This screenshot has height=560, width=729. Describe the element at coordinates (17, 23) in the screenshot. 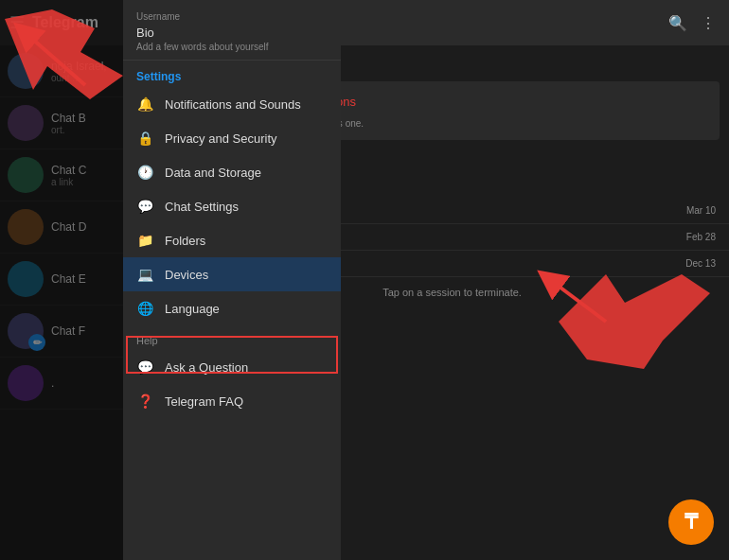

I see `hamburger-icon: ☰` at that location.